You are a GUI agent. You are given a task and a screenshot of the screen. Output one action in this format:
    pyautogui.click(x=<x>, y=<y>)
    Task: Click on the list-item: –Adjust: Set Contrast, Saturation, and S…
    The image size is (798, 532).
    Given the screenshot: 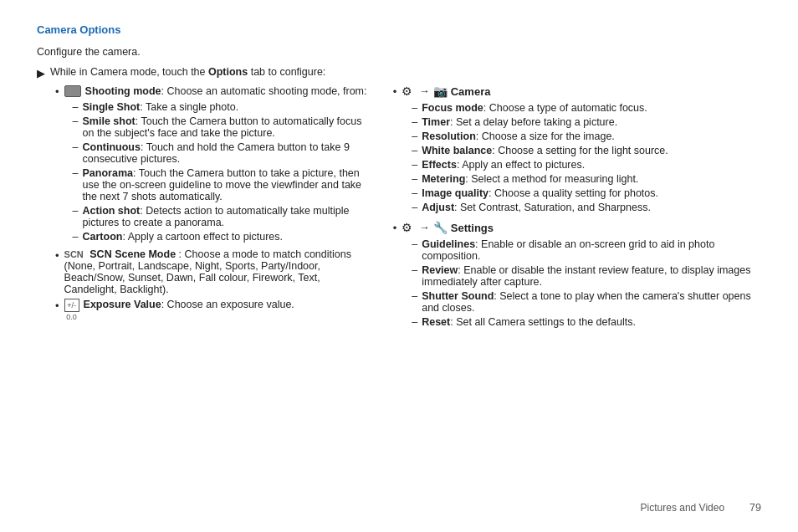 What is the action you would take?
    pyautogui.click(x=586, y=207)
    